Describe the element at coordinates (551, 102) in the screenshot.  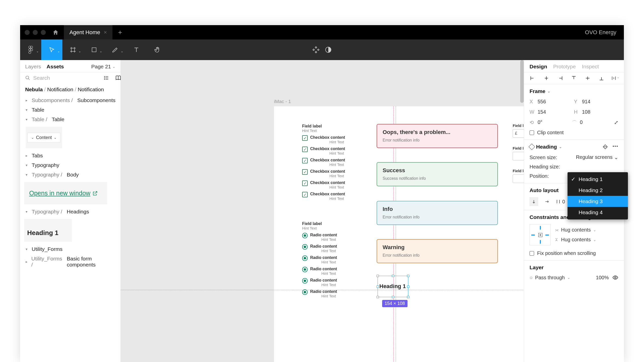
I see `x-input: 556` at that location.